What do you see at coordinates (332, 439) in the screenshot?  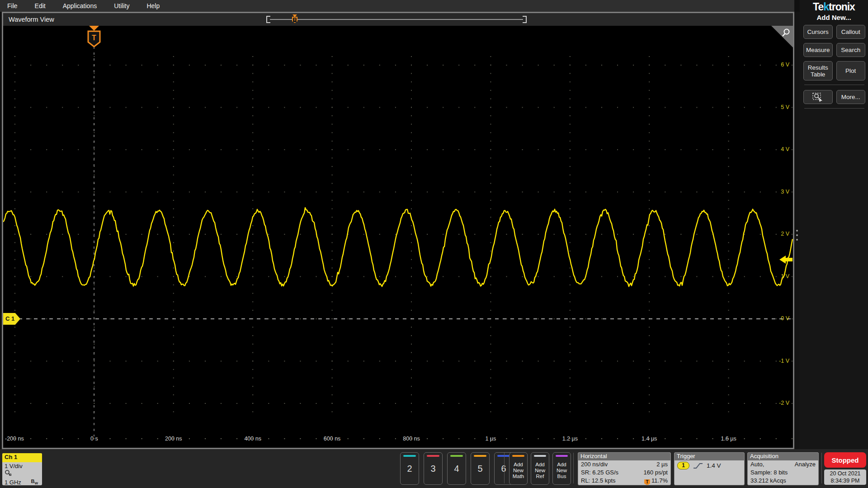 I see `time-axis-label: 600 ns` at bounding box center [332, 439].